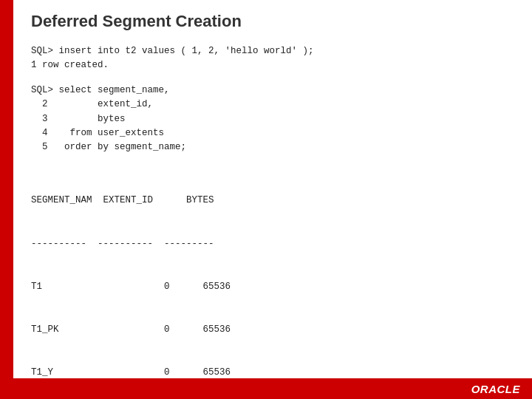 The height and width of the screenshot is (399, 532). Describe the element at coordinates (496, 389) in the screenshot. I see `oracle-logo: ORACLE` at that location.